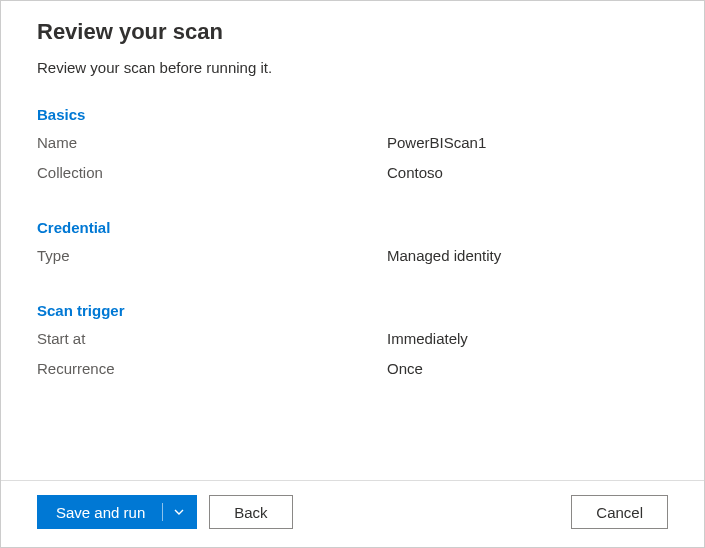 This screenshot has height=548, width=705. Describe the element at coordinates (352, 68) in the screenshot. I see `page-subtitle: Review your scan before running it.` at that location.